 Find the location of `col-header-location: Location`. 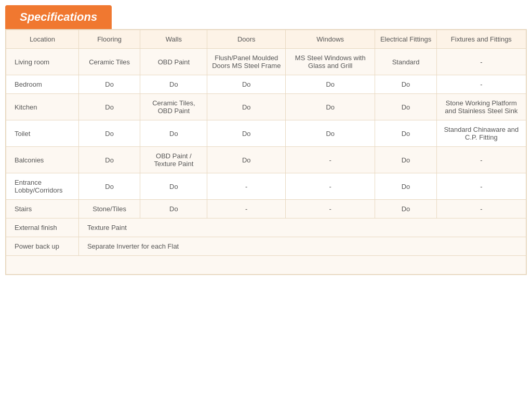

col-header-location: Location is located at coordinates (43, 39).